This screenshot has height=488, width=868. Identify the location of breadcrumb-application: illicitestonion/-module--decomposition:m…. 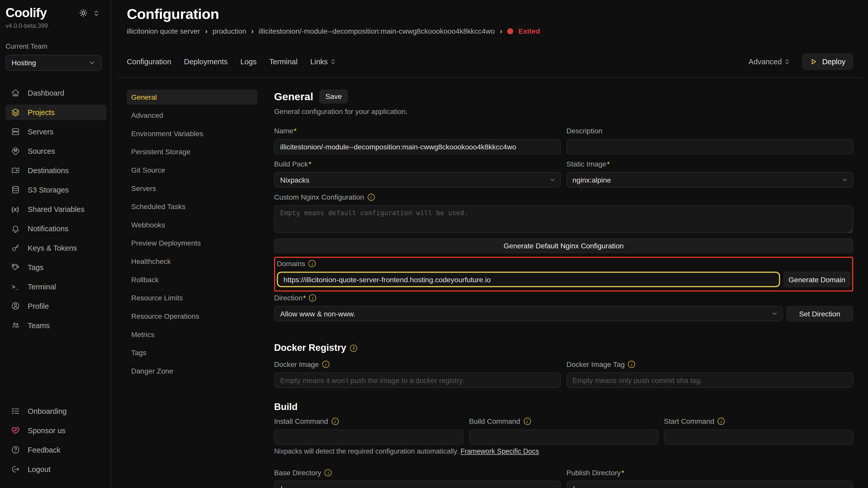
(377, 31).